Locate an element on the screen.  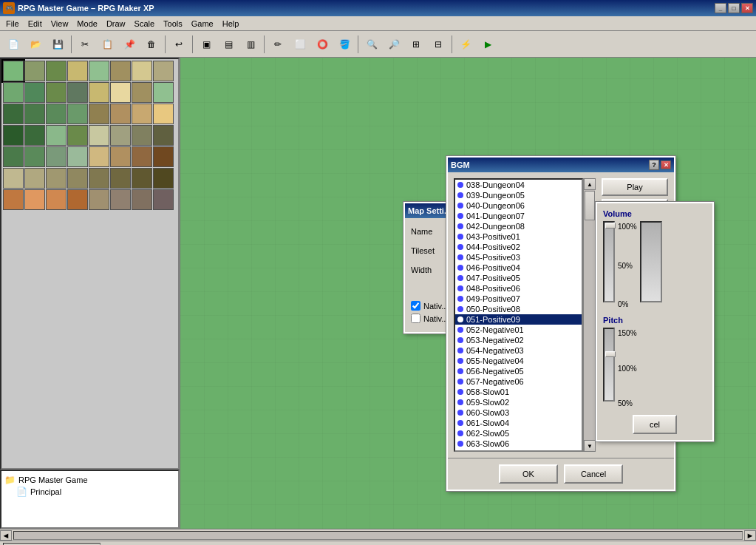
menu-view: View is located at coordinates (60, 24).